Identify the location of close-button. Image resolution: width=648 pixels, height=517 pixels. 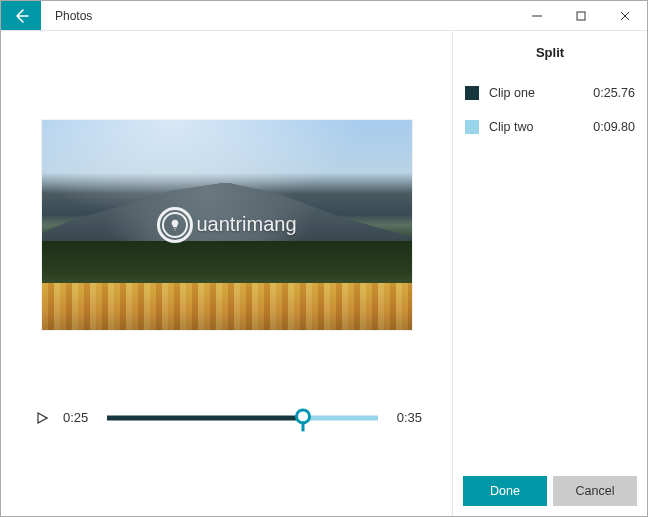
(625, 16).